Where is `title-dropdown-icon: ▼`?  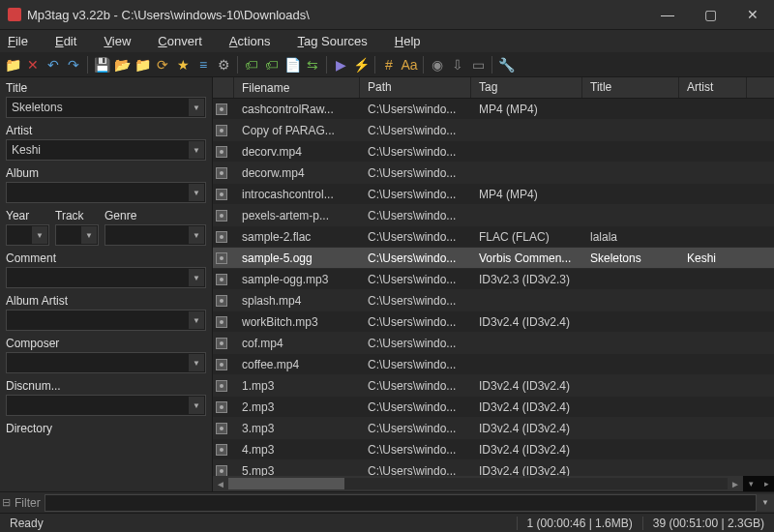 title-dropdown-icon: ▼ is located at coordinates (196, 107).